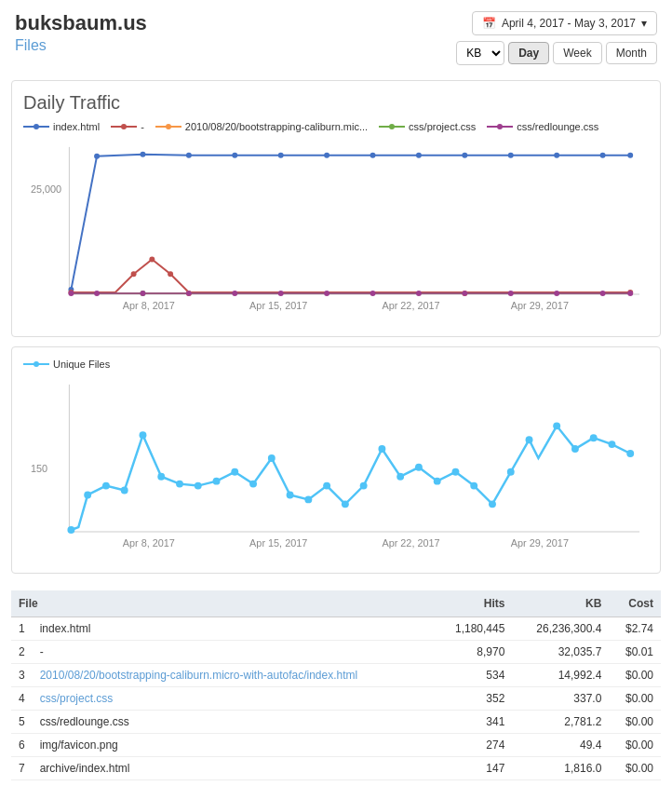  What do you see at coordinates (276, 127) in the screenshot?
I see `legend-label: 2010/08/20/bootstrapping-caliburn.mic...` at bounding box center [276, 127].